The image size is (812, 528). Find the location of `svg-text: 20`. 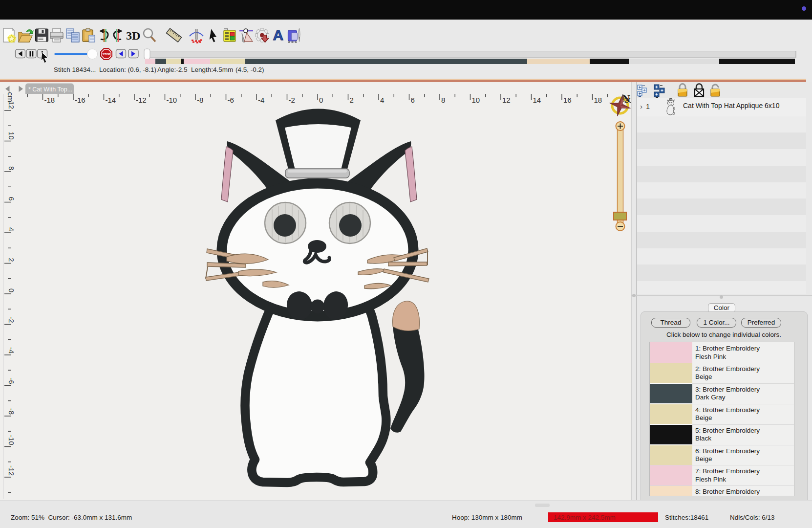

svg-text: 20 is located at coordinates (628, 100).